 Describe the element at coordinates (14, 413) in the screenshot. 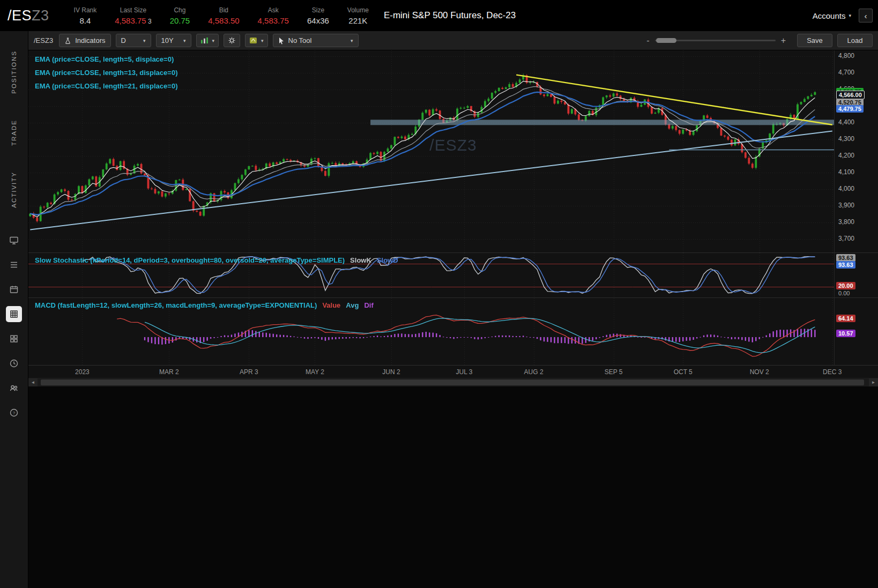

I see `help-icon: ?` at that location.